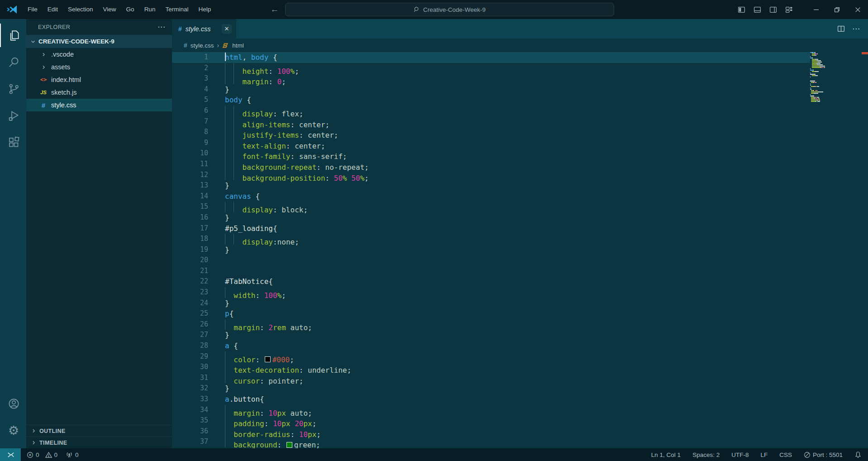  What do you see at coordinates (290, 445) in the screenshot?
I see `color-swatch` at bounding box center [290, 445].